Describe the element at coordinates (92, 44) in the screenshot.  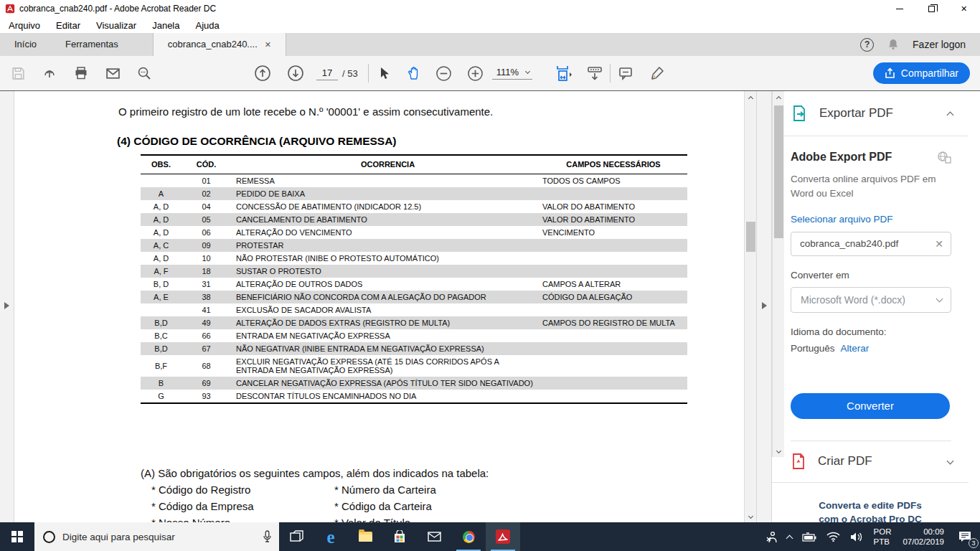
I see `tab-ferramentas: Ferramentas` at that location.